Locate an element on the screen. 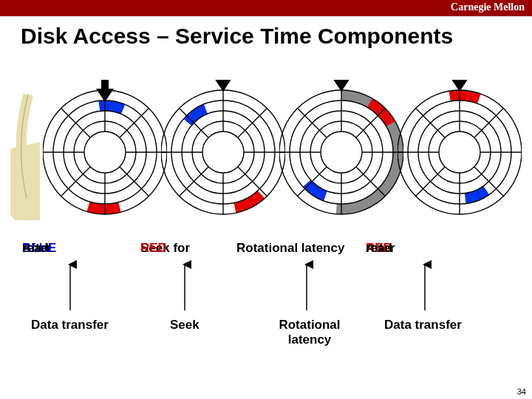 The image size is (532, 399). topbar: Carnegie Mellon is located at coordinates (266, 8).